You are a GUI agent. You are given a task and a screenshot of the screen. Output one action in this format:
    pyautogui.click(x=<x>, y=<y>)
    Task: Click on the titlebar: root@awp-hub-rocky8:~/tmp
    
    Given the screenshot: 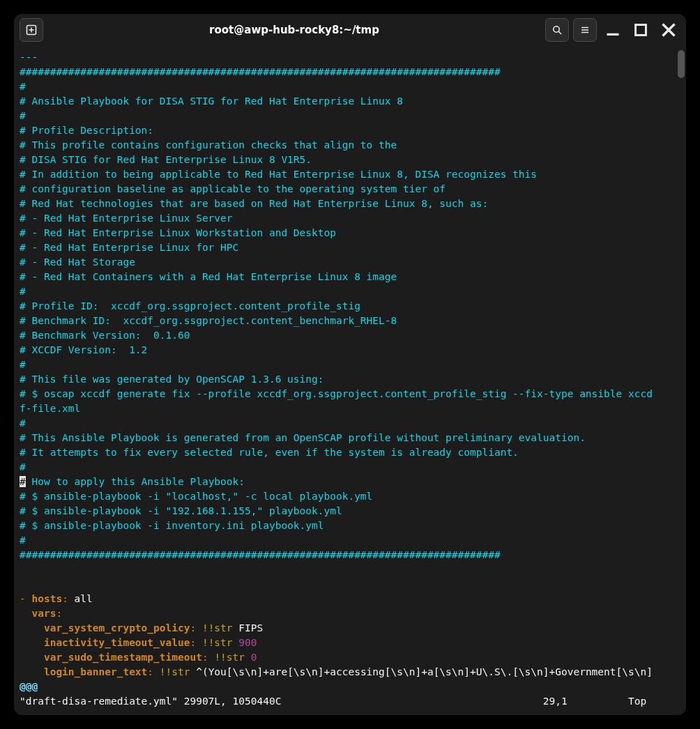 What is the action you would take?
    pyautogui.click(x=350, y=30)
    